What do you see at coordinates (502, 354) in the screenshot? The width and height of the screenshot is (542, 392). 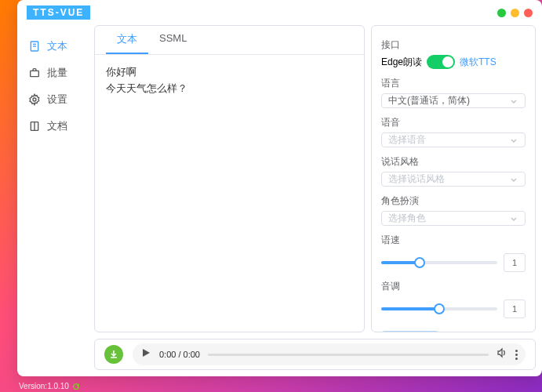 I see `volume-button` at bounding box center [502, 354].